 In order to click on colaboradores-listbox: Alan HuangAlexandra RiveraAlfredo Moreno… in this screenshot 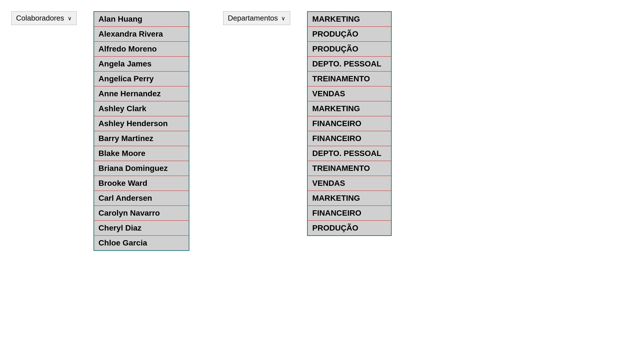, I will do `click(141, 131)`.